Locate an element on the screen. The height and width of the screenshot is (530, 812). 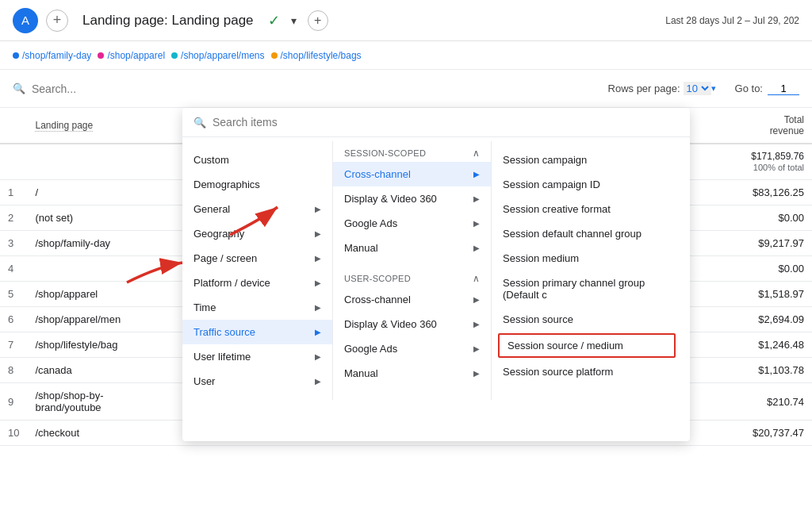
session-scoped-chevron: ∧ is located at coordinates (476, 153).